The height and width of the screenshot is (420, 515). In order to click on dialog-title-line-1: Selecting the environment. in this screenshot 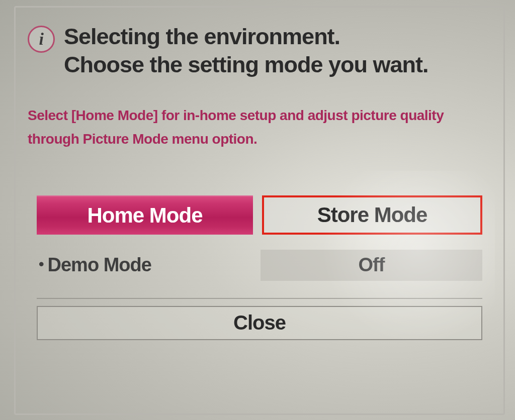, I will do `click(278, 37)`.